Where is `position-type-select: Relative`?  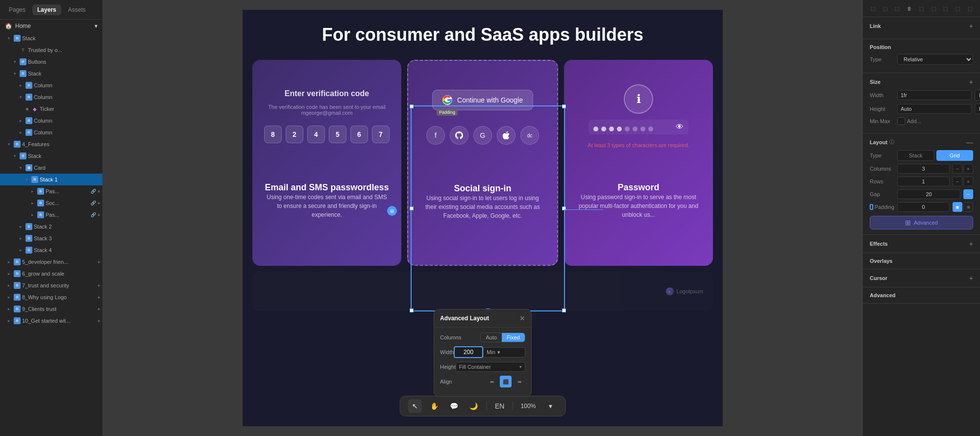 position-type-select: Relative is located at coordinates (935, 59).